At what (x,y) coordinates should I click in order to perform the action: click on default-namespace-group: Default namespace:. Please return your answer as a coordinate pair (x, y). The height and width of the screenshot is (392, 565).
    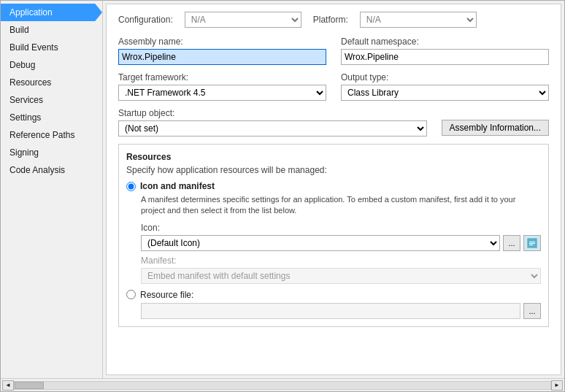
    Looking at the image, I should click on (445, 51).